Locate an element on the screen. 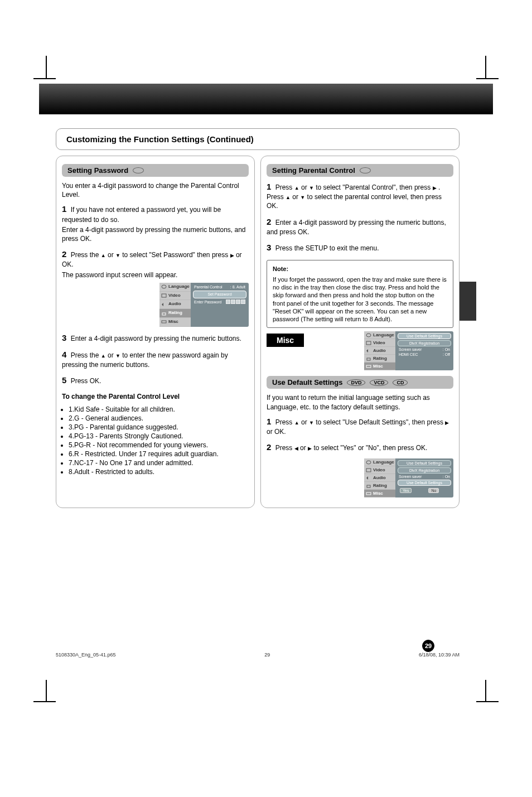  default-head-text: Use Default Settings is located at coordinates (307, 383).